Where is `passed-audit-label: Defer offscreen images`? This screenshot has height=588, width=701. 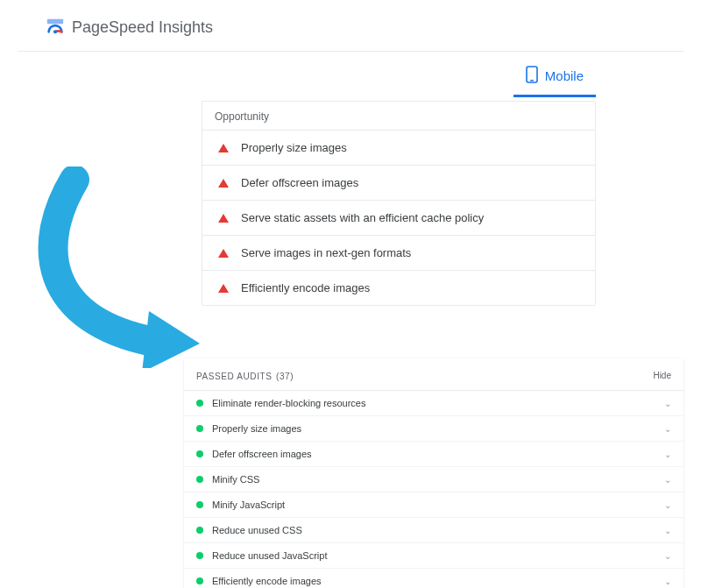 passed-audit-label: Defer offscreen images is located at coordinates (262, 454).